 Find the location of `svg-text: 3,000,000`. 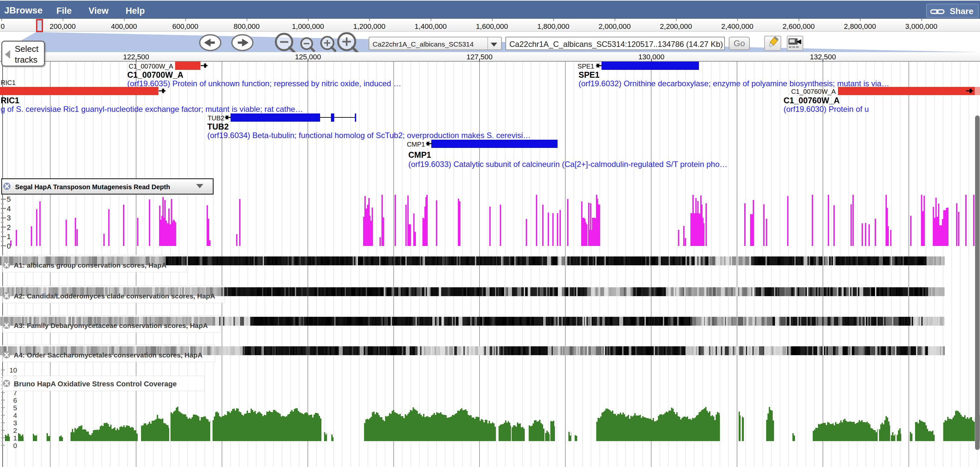

svg-text: 3,000,000 is located at coordinates (921, 27).